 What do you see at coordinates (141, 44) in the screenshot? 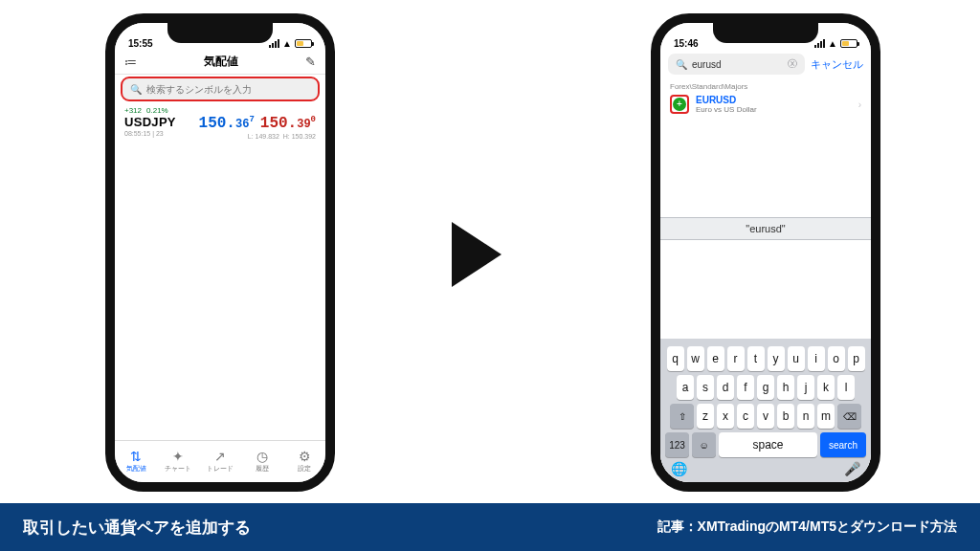
I see `status-time: 15:55` at bounding box center [141, 44].